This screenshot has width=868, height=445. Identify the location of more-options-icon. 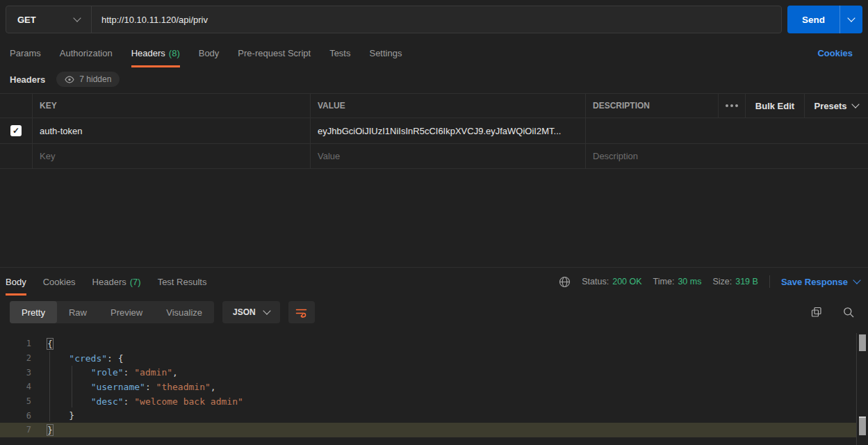
(732, 106).